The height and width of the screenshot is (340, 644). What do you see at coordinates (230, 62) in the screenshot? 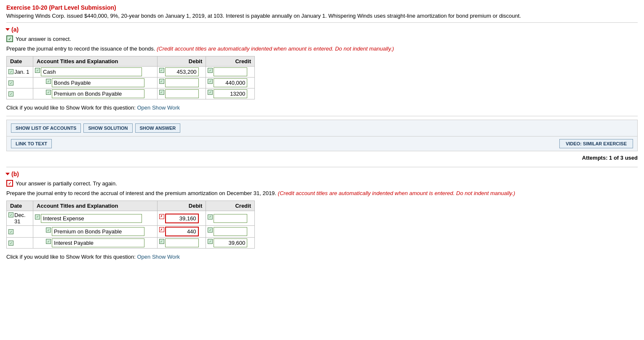
I see `col-credit-a: Credit` at bounding box center [230, 62].